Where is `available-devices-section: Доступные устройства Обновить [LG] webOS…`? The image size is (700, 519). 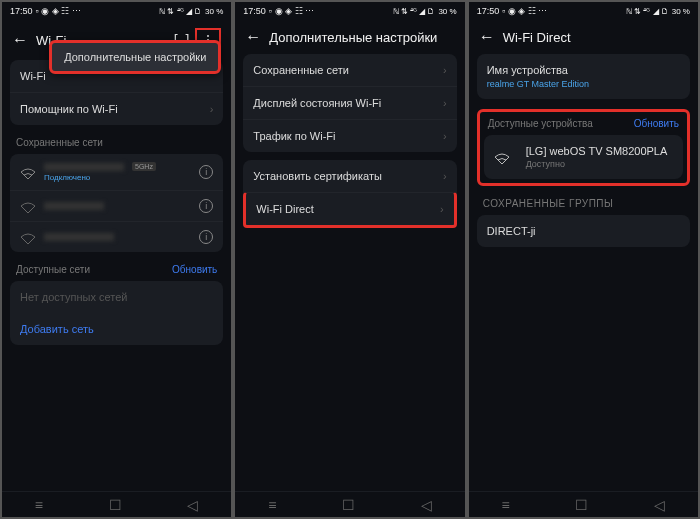
available-devices-section: Доступные устройства Обновить [LG] webOS… is located at coordinates (584, 148).